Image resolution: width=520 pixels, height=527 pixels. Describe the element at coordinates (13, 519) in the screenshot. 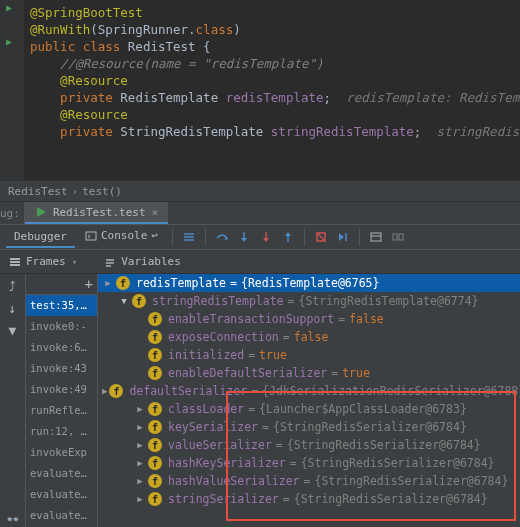

I see `glasses-icon: 👓` at that location.